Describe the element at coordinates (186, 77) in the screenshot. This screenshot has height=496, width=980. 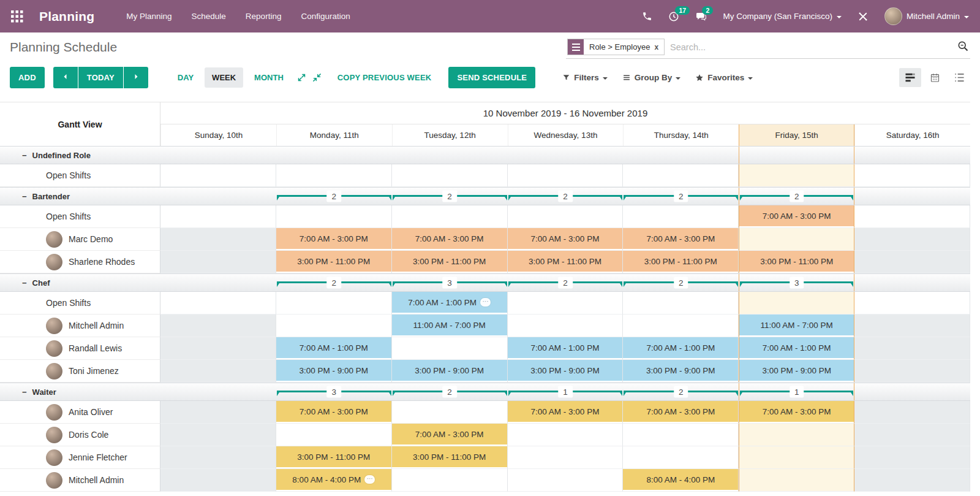
I see `scale-day-button: DAY` at that location.